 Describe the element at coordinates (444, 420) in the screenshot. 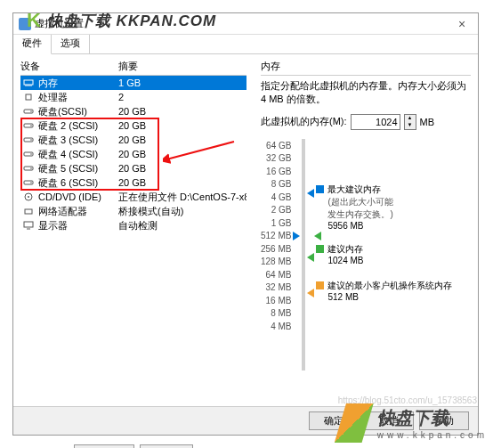

I see `help-button: 帮助` at that location.